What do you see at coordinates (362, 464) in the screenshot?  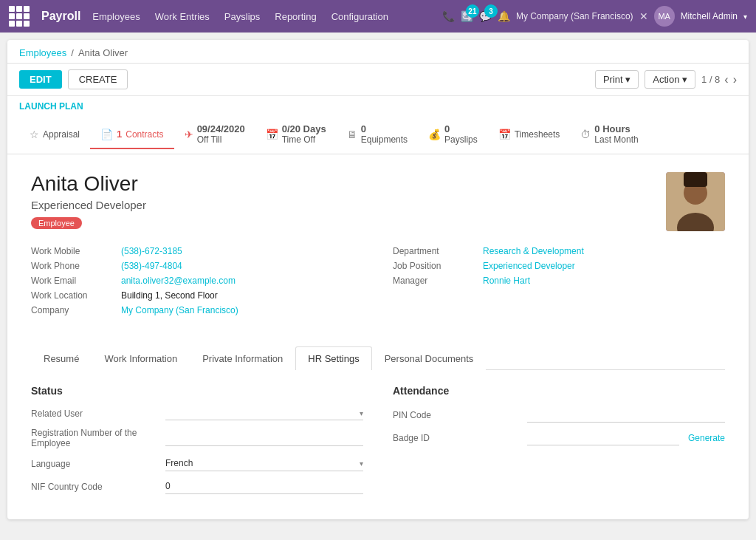 I see `language-dropdown-arrow: ▾` at bounding box center [362, 464].